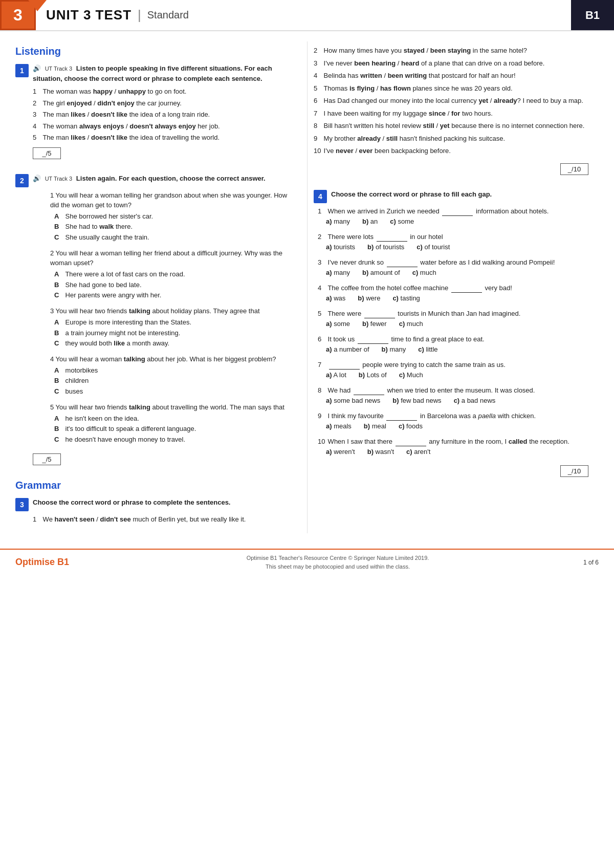 The image size is (614, 868). I want to click on q4-i5-optA: a) some, so click(338, 324).